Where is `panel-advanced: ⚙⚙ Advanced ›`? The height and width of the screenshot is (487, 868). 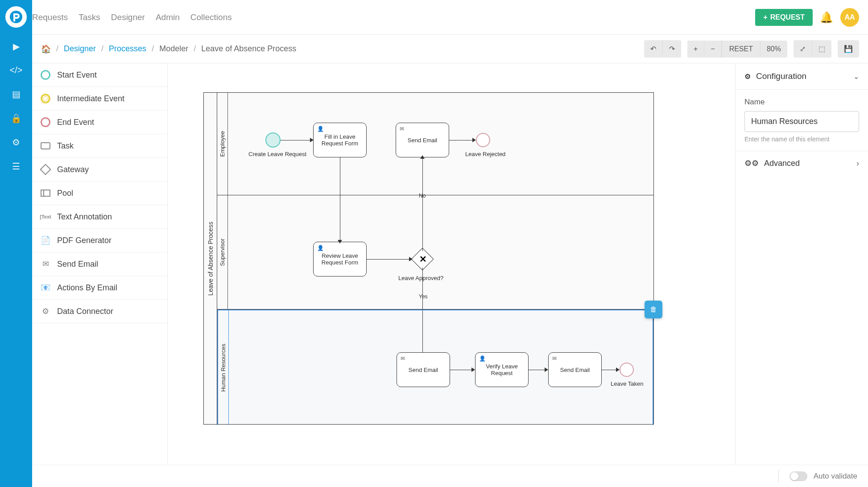 panel-advanced: ⚙⚙ Advanced › is located at coordinates (802, 163).